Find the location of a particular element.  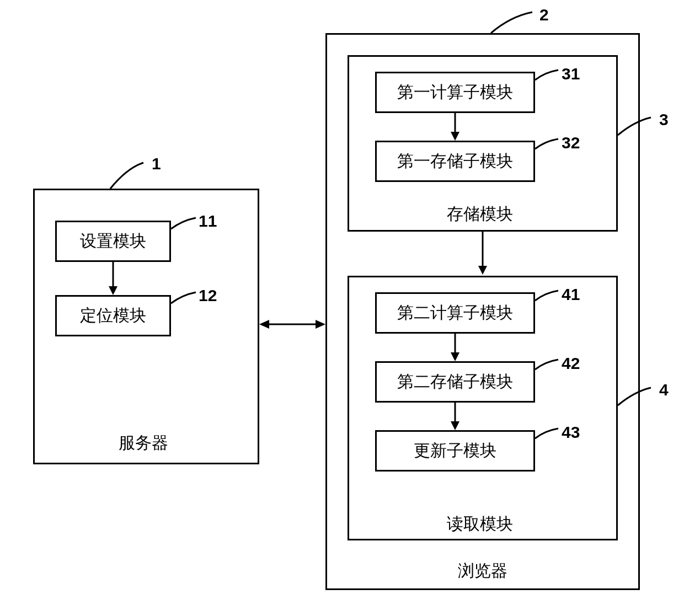

block-41-leader is located at coordinates (551, 302).